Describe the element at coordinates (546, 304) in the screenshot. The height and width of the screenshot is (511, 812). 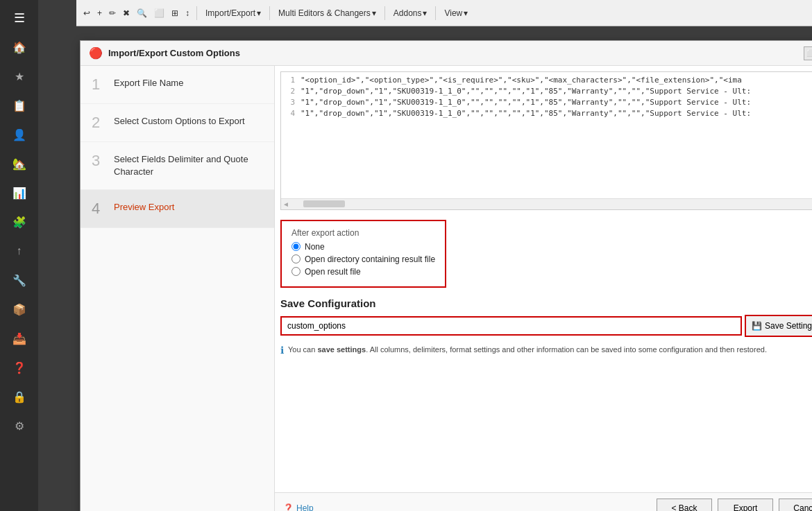
I see `save-config-title: Save Configuration` at that location.